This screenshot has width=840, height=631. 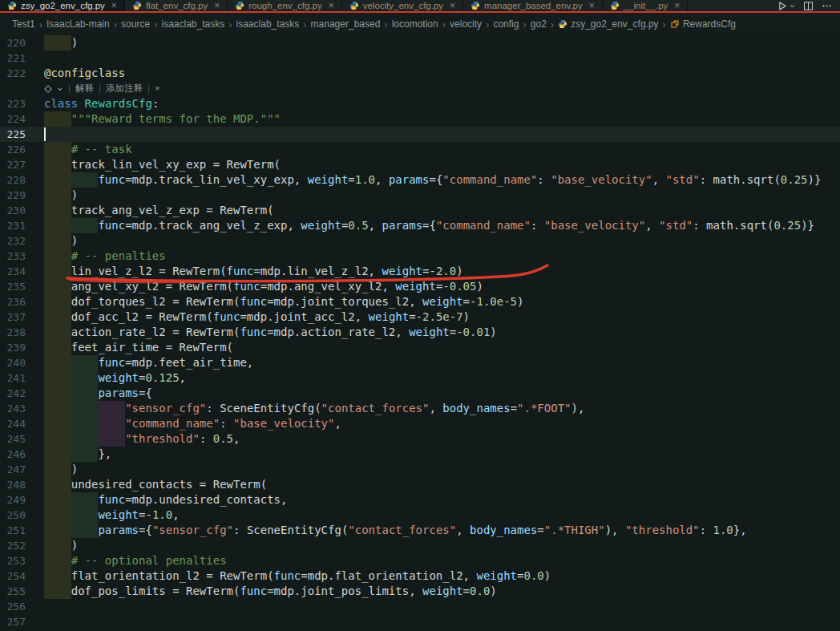 I want to click on tab-zsy_go2_env_cfg.py: zsy_go2_env_cfg.py×, so click(x=63, y=6).